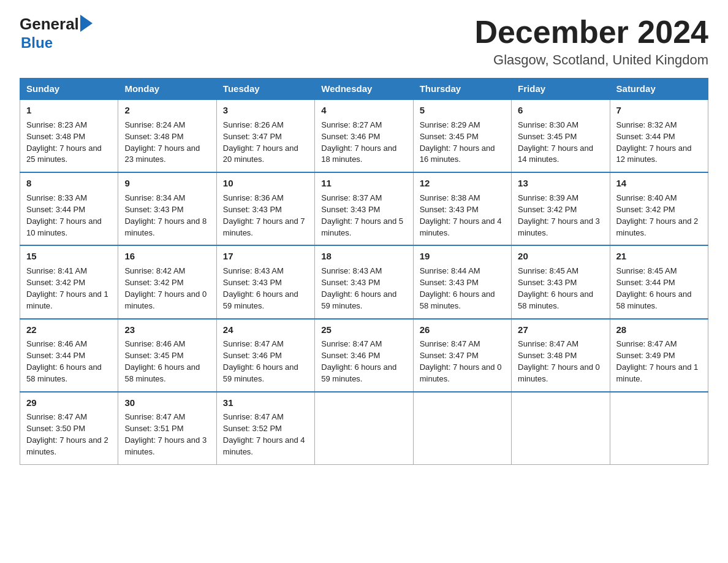 This screenshot has height=563, width=728. I want to click on day-number: 19, so click(462, 256).